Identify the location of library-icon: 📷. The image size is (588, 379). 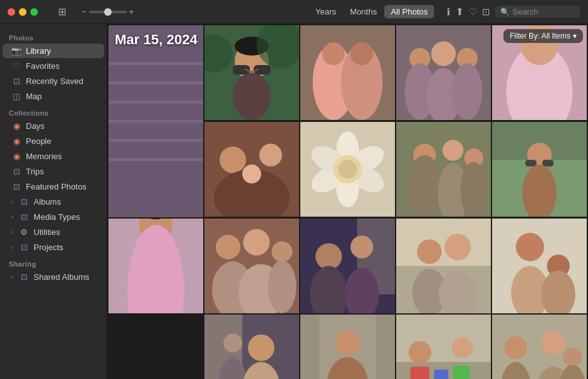
(16, 51).